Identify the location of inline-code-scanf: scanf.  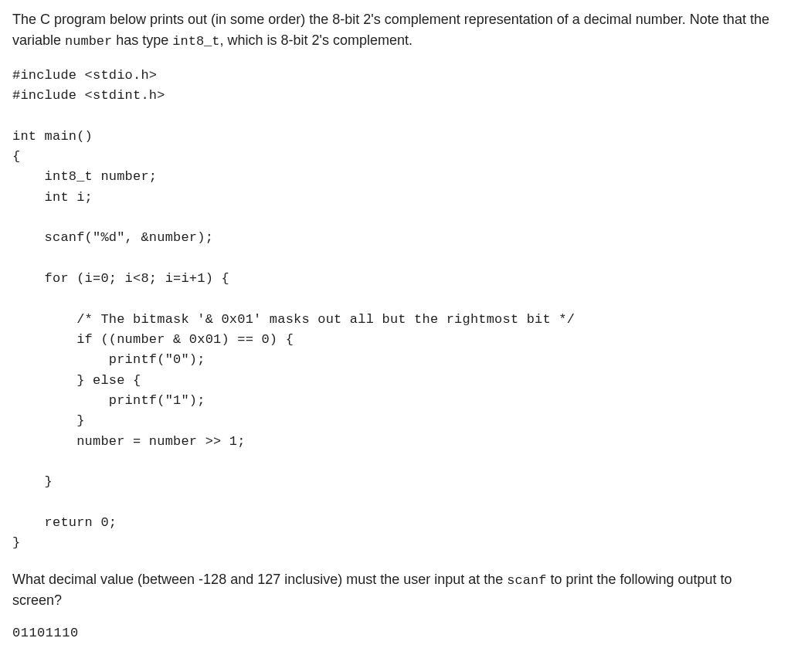
(527, 581).